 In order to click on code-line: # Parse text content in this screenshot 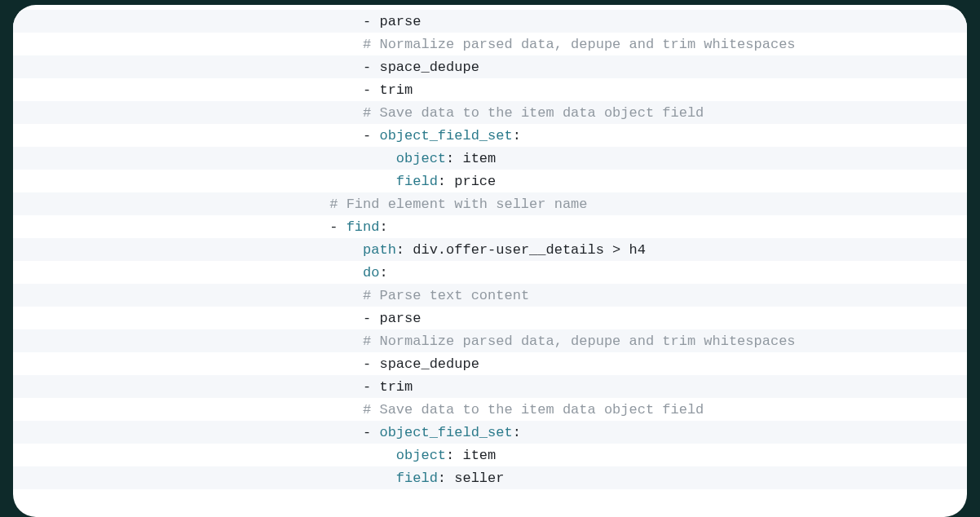, I will do `click(490, 295)`.